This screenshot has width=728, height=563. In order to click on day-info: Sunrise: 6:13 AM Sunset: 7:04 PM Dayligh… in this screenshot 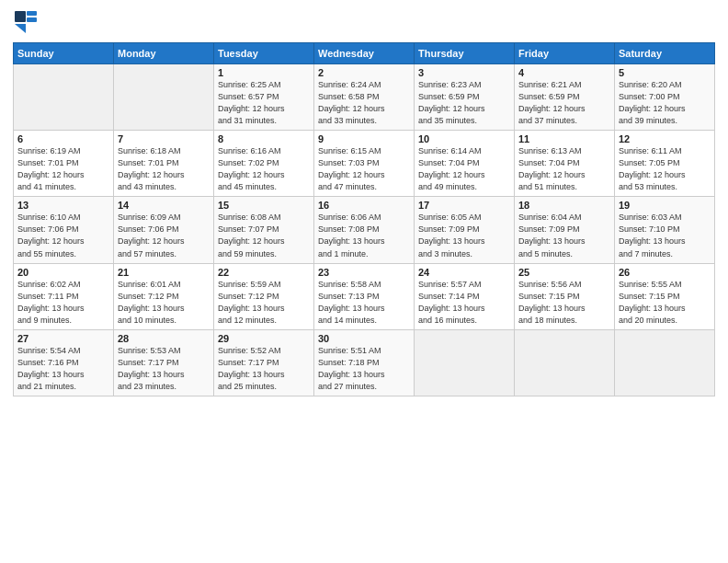, I will do `click(564, 169)`.